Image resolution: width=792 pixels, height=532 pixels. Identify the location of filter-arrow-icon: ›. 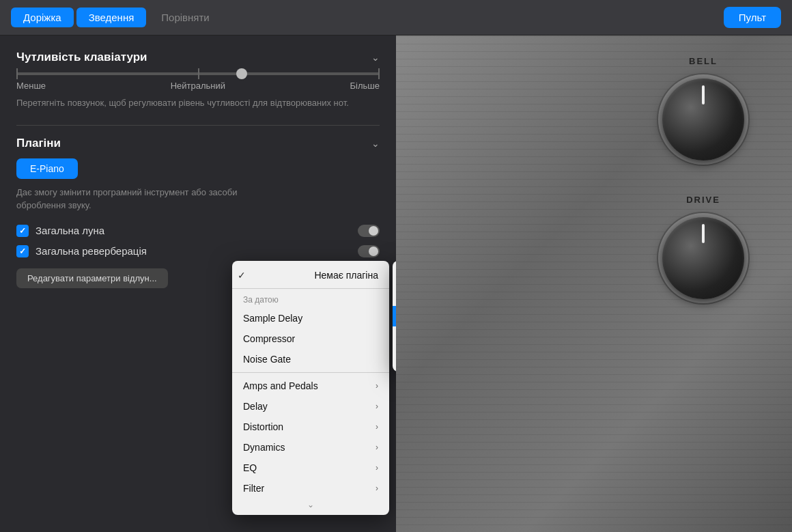
(377, 488).